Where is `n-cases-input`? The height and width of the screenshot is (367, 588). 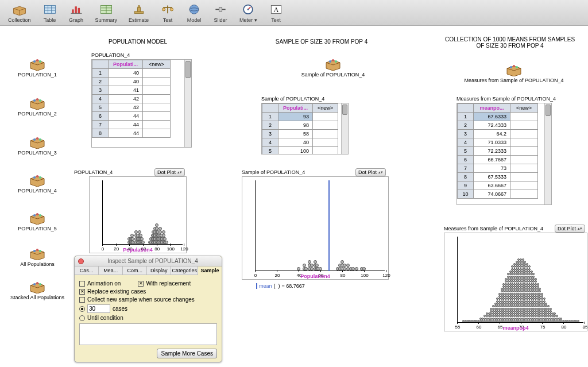
n-cases-input is located at coordinates (99, 309).